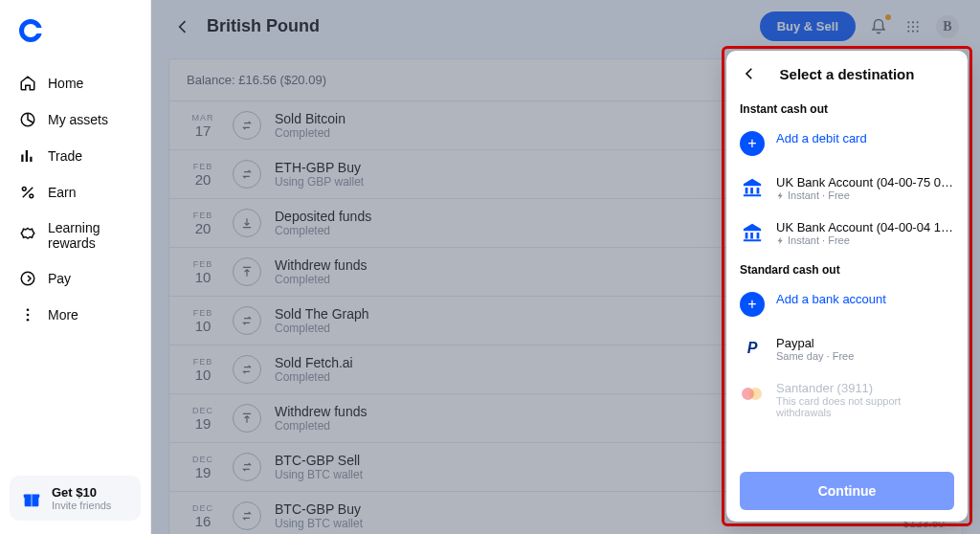  I want to click on santander-option: Santander (3911) This card does not supp…, so click(847, 402).